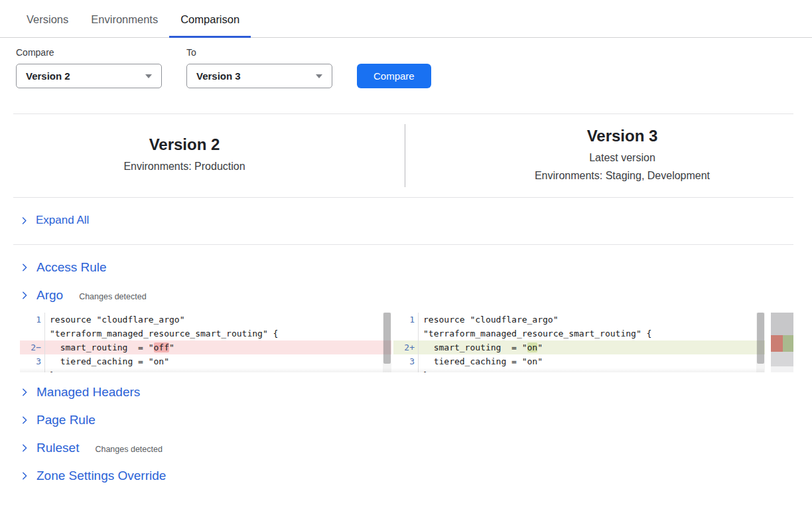 The width and height of the screenshot is (812, 523). I want to click on argo-diff: 1 resource "cloudflare_argo" "terraform_…, so click(407, 342).